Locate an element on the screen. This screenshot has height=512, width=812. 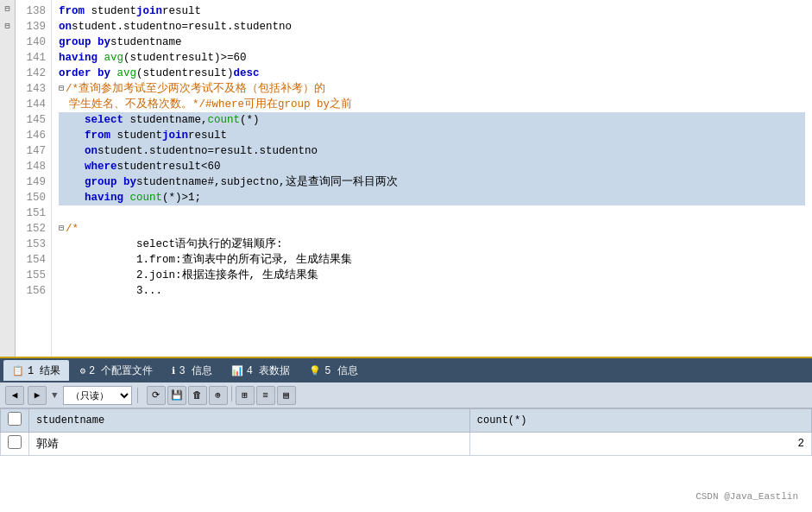
config-tab-icon: ⚙ is located at coordinates (83, 371).